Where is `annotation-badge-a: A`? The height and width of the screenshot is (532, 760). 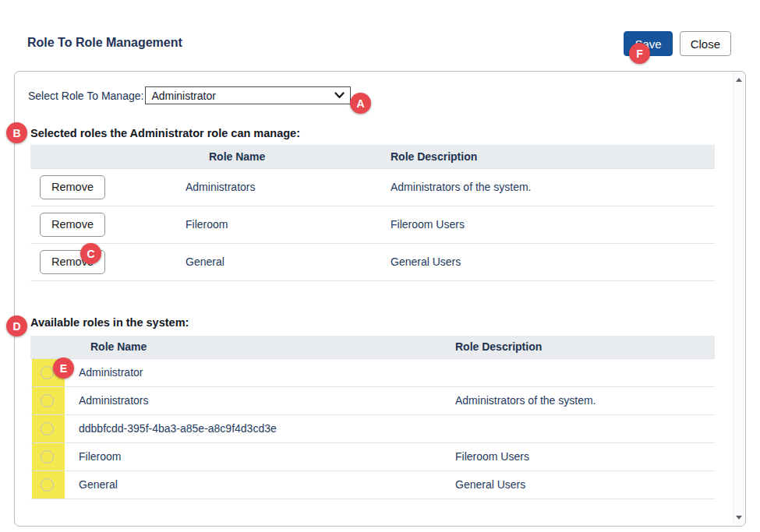 annotation-badge-a: A is located at coordinates (360, 103).